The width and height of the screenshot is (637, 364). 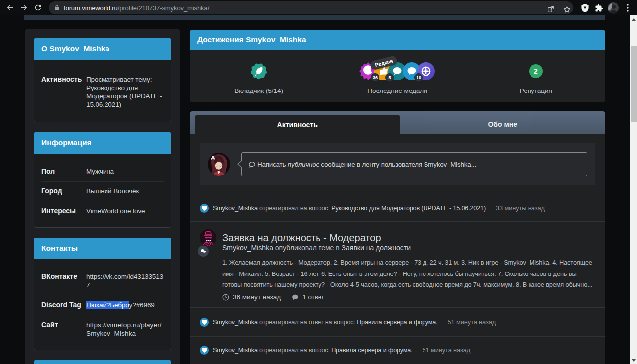 I want to click on scrollbar-up-arrow, so click(x=634, y=19).